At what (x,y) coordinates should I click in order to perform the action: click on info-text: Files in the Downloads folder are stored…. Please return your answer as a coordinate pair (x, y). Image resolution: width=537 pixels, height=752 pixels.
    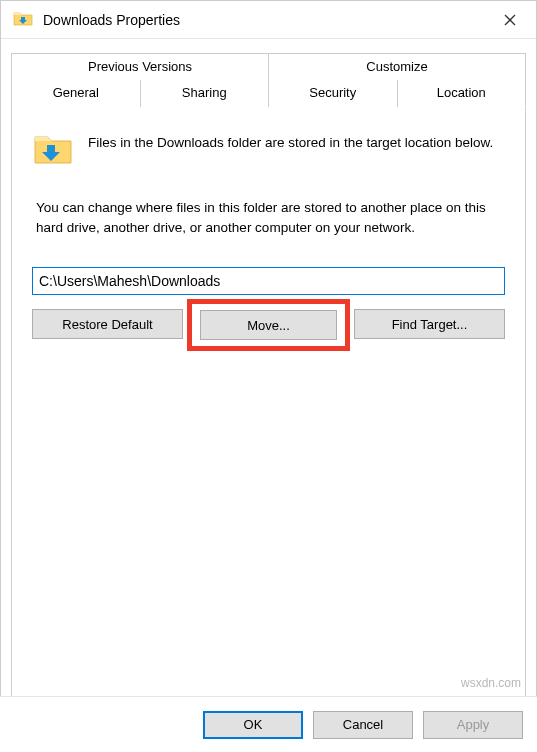
    Looking at the image, I should click on (290, 140).